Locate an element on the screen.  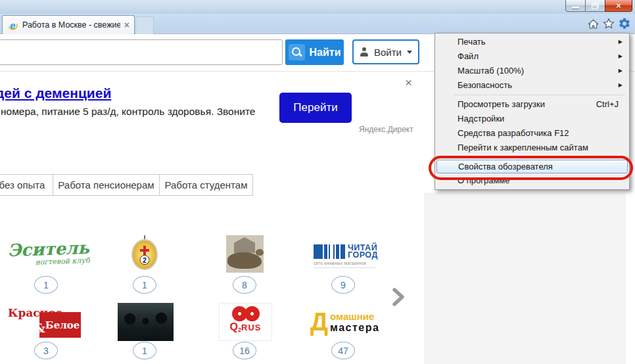
ad-description: номера, питание 5 раз/д, контроль здоров… is located at coordinates (128, 112).